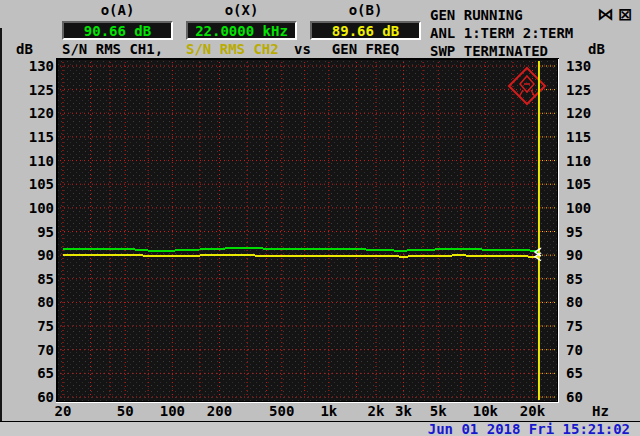 The height and width of the screenshot is (436, 640). What do you see at coordinates (24, 49) in the screenshot?
I see `y-unit-left: dB` at bounding box center [24, 49].